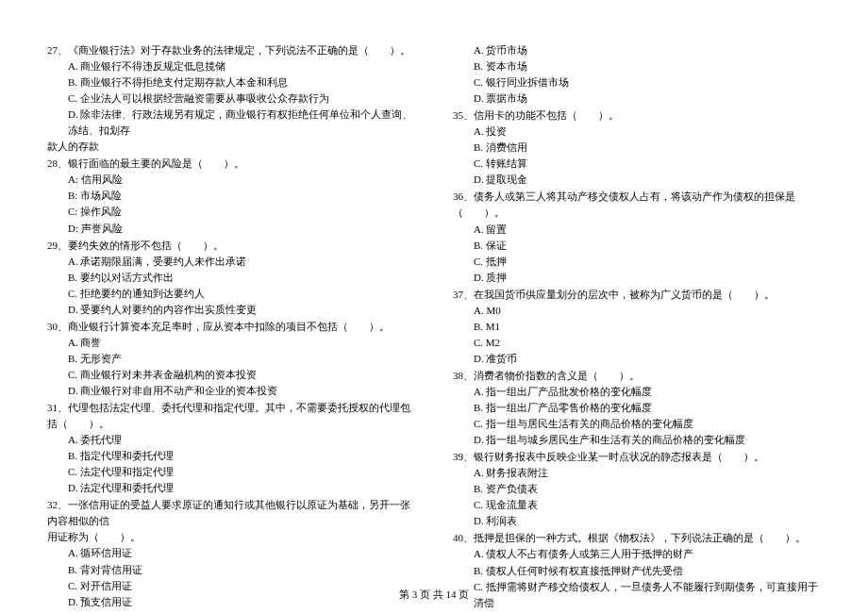  I want to click on q28-option-b: B: 市场风险, so click(231, 196).